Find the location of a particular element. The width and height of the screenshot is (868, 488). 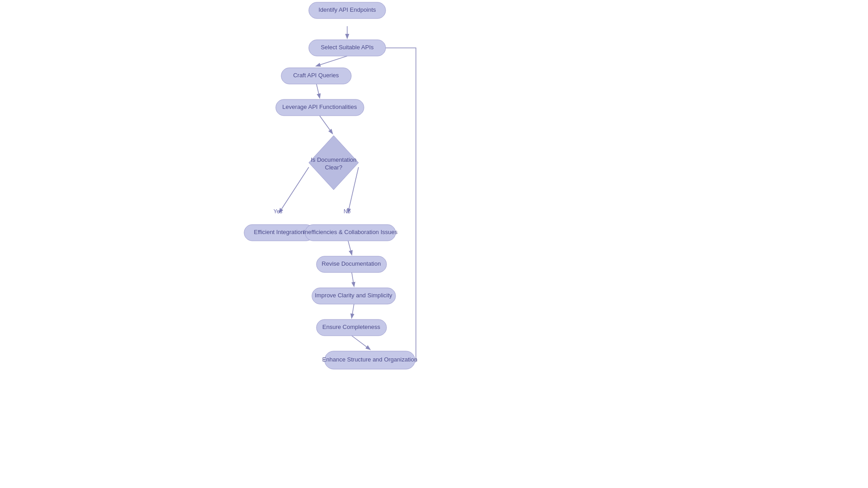

node-decision-text2: Clear? is located at coordinates (334, 167).